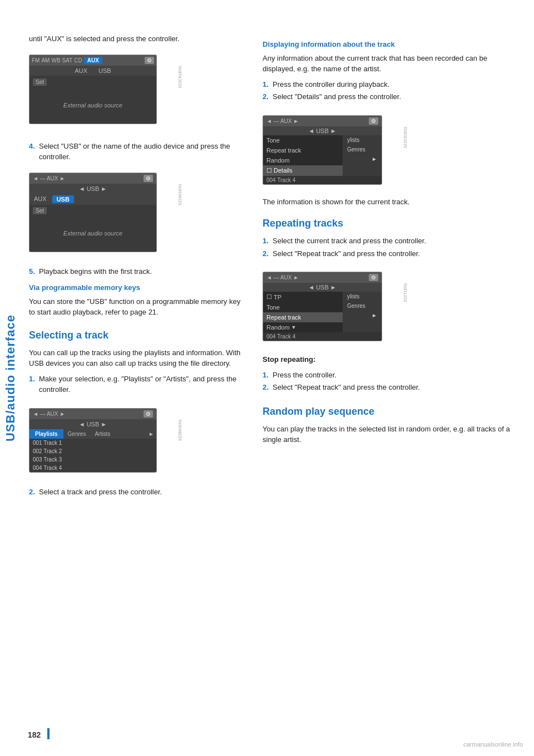  I want to click on step4-item: 4. Select "USB" or the name of the audio…, so click(137, 151).